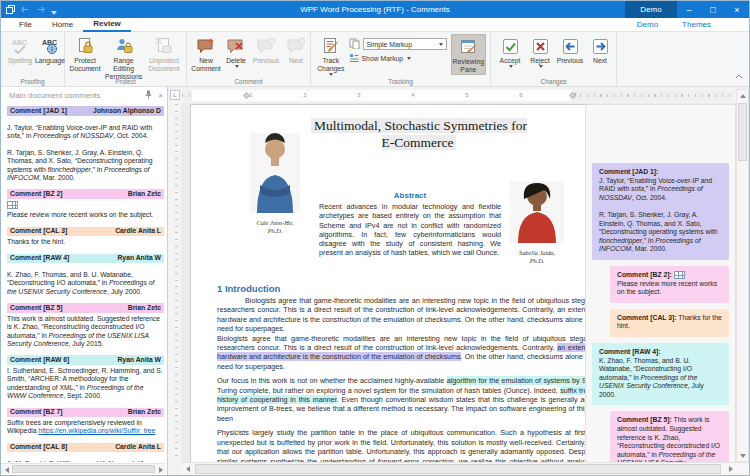 This screenshot has width=750, height=476. Describe the element at coordinates (144, 308) in the screenshot. I see `comment-author: Brian Zetc` at that location.